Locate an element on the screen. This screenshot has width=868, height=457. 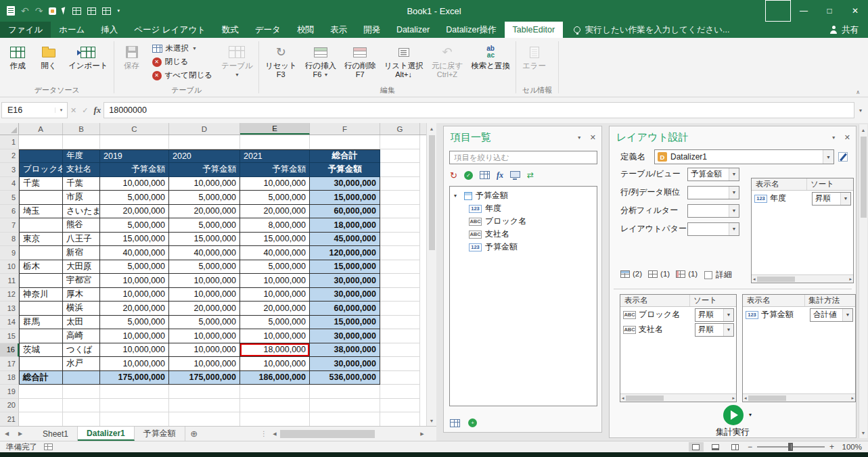
cell-F8: 45,000,000 is located at coordinates (345, 239).